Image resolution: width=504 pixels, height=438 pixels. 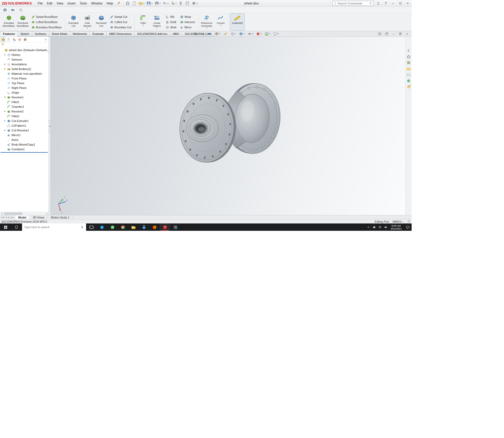 I want to click on tree-item-history: History, so click(x=24, y=55).